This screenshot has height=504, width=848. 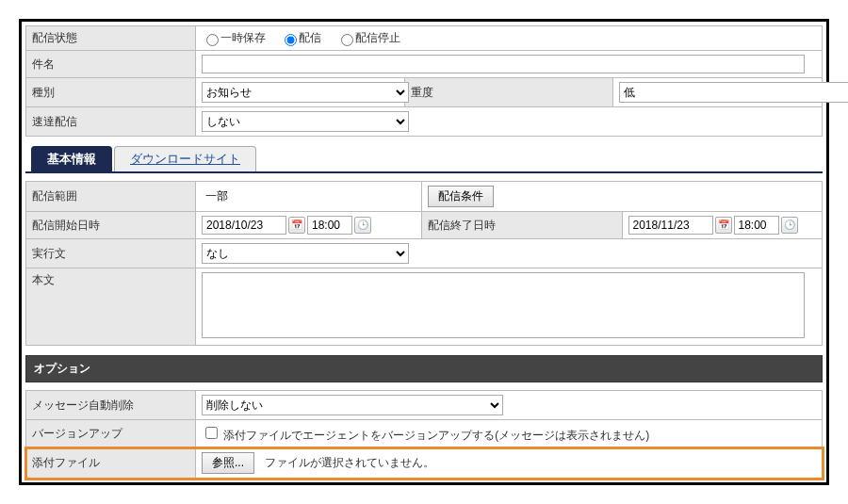 I want to click on attach-cell: 参照... ファイルが選択されていません。, so click(x=509, y=463).